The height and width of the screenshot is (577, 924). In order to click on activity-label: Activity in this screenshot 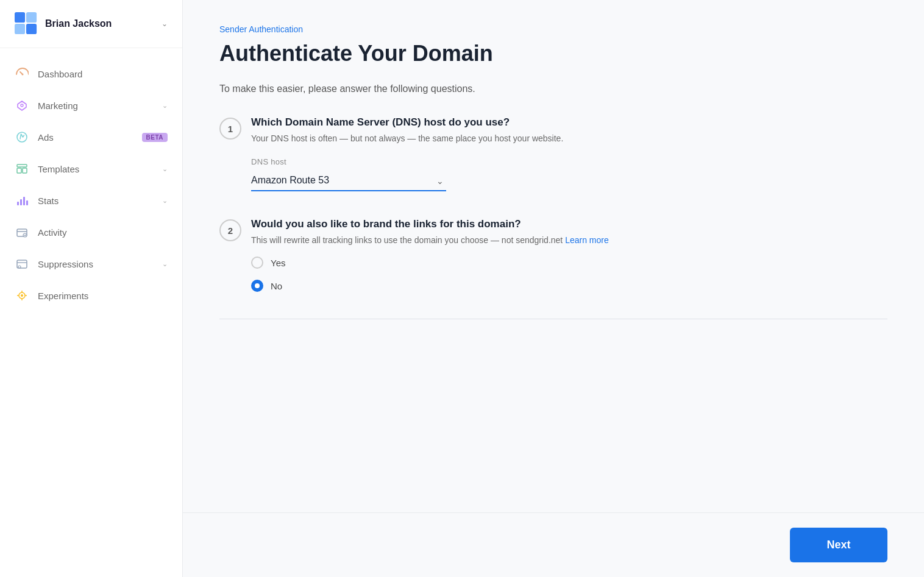, I will do `click(102, 233)`.